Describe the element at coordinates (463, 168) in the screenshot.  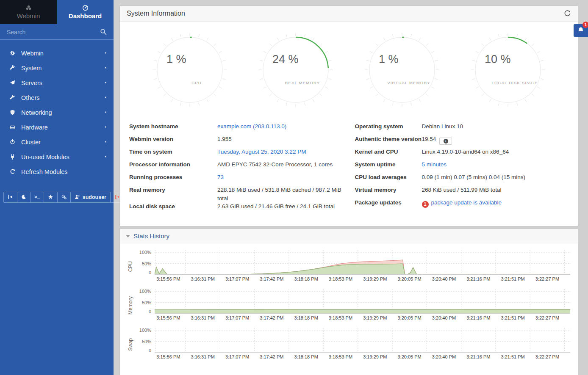
I see `system-info-right-column: Operating systemDebian Linux 10Authentic…` at that location.